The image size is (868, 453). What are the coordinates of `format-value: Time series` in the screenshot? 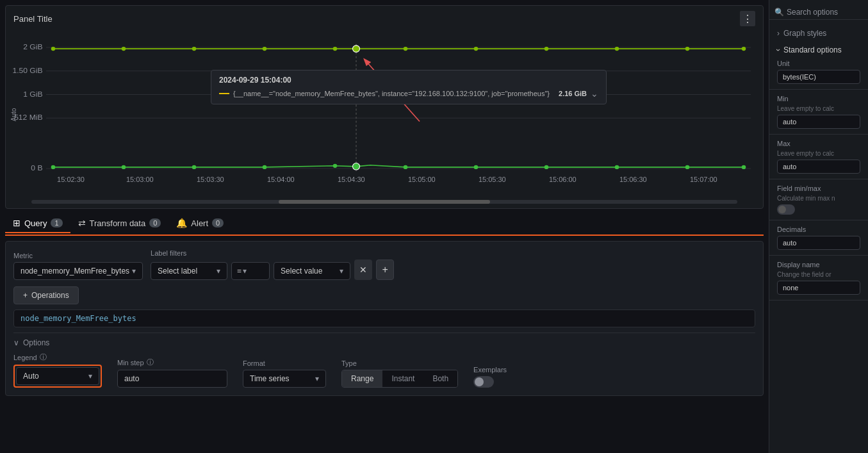 It's located at (270, 379).